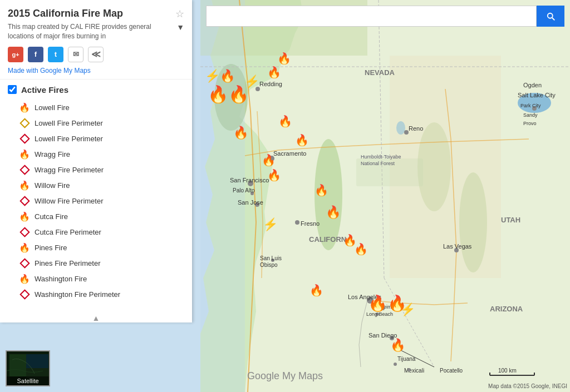 The height and width of the screenshot is (392, 570). What do you see at coordinates (96, 279) in the screenshot?
I see `legend-item-washington-fire: 🔥Washington Fire` at bounding box center [96, 279].